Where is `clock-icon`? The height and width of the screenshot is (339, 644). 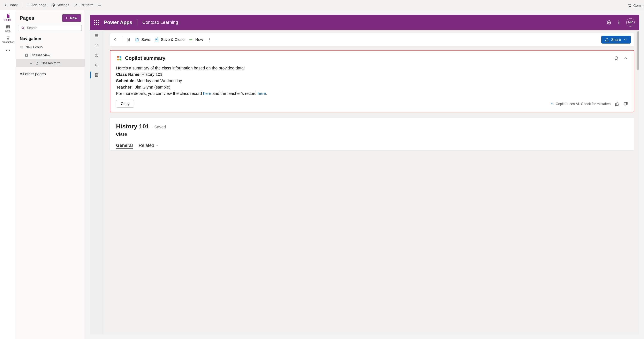 clock-icon is located at coordinates (96, 55).